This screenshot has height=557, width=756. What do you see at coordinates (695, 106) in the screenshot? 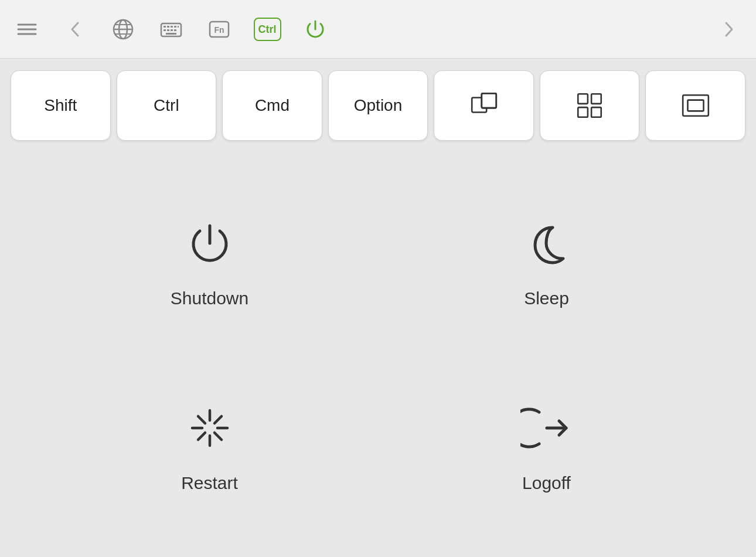
I see `rect-key` at bounding box center [695, 106].